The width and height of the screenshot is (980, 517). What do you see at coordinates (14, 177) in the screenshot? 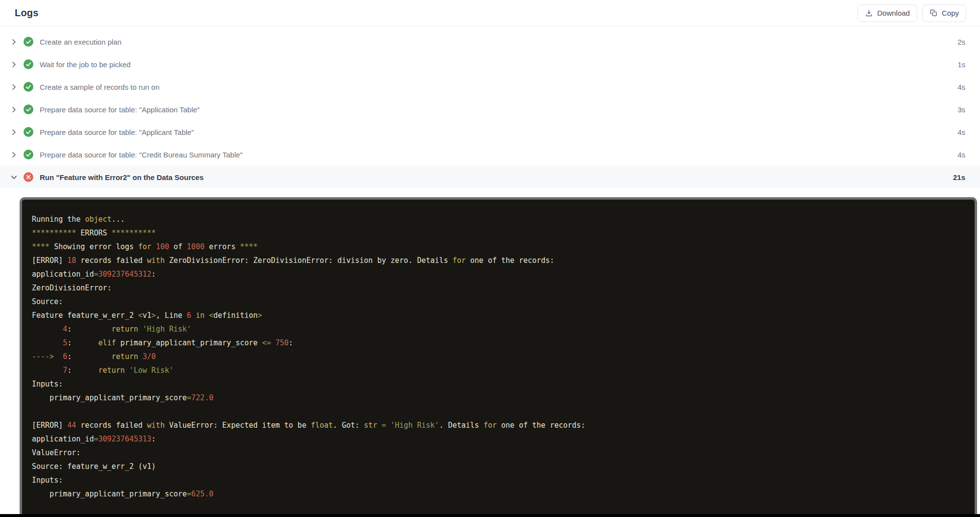
I see `chevron-down-icon` at bounding box center [14, 177].